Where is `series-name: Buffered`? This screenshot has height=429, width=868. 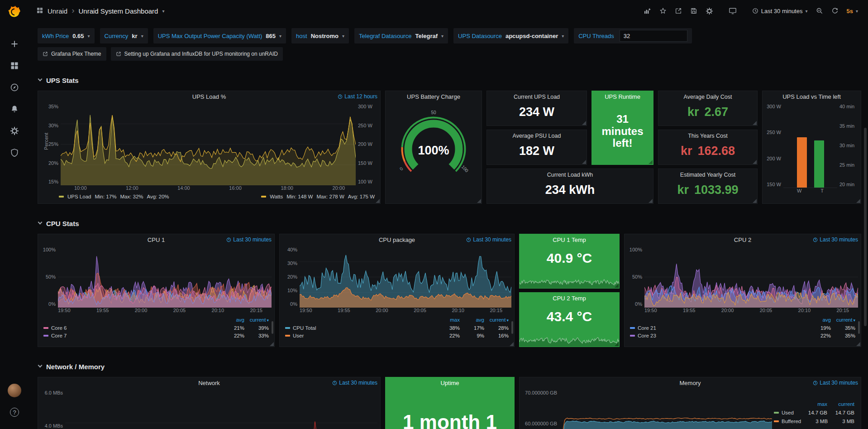
series-name: Buffered is located at coordinates (791, 421).